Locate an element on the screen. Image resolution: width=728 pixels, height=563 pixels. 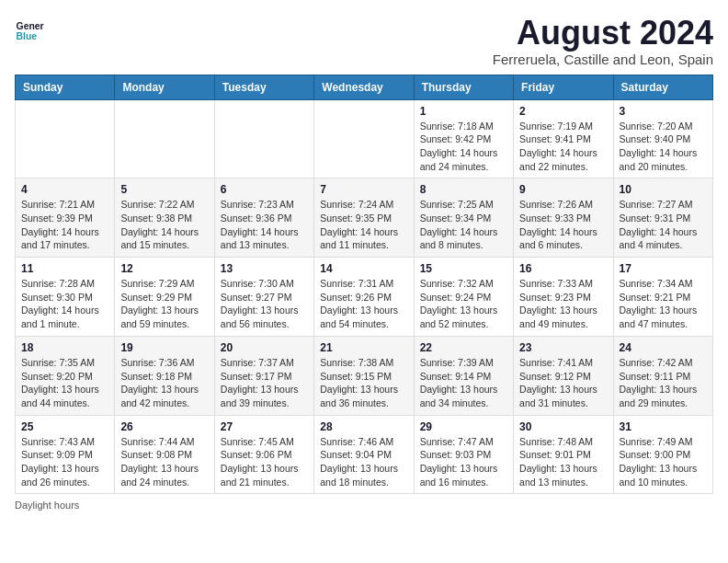
logo-icon: General Blue is located at coordinates (29, 29).